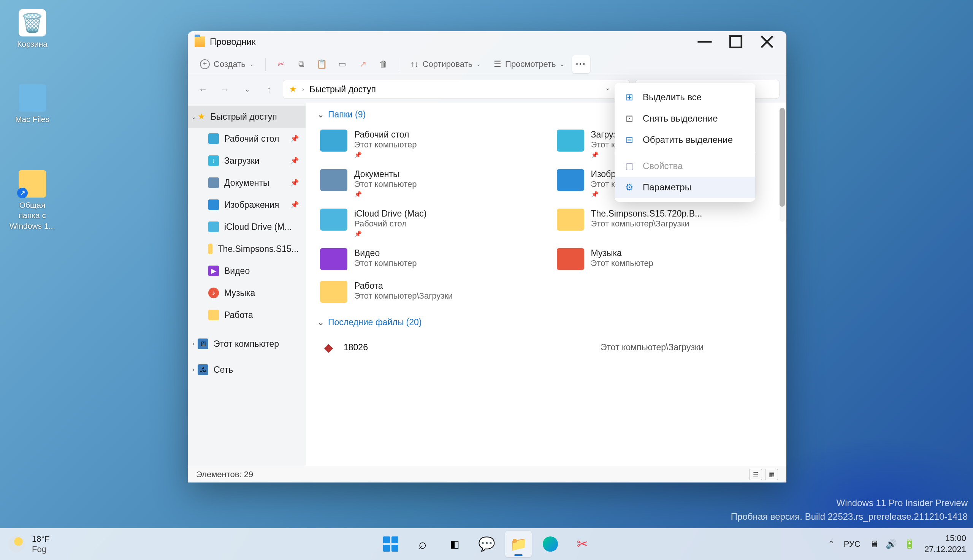 Image resolution: width=973 pixels, height=560 pixels. What do you see at coordinates (685, 118) in the screenshot?
I see `menu-deselect: ⊡Снять выделение` at bounding box center [685, 118].